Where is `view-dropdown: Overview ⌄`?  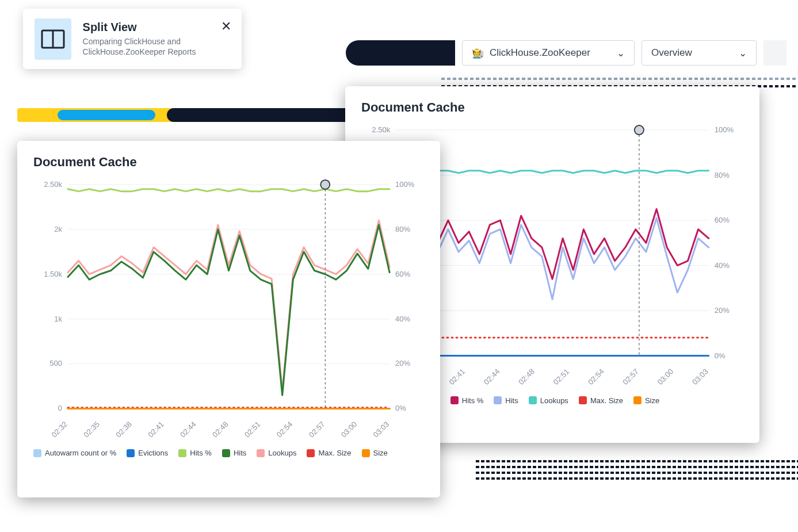
view-dropdown: Overview ⌄ is located at coordinates (699, 53).